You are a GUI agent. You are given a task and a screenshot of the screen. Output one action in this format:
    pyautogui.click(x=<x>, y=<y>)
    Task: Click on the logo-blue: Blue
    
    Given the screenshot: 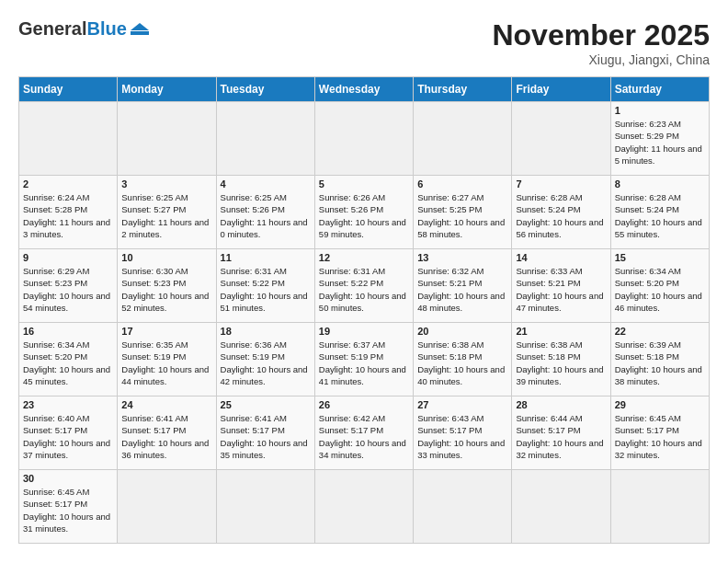 What is the action you would take?
    pyautogui.click(x=107, y=29)
    